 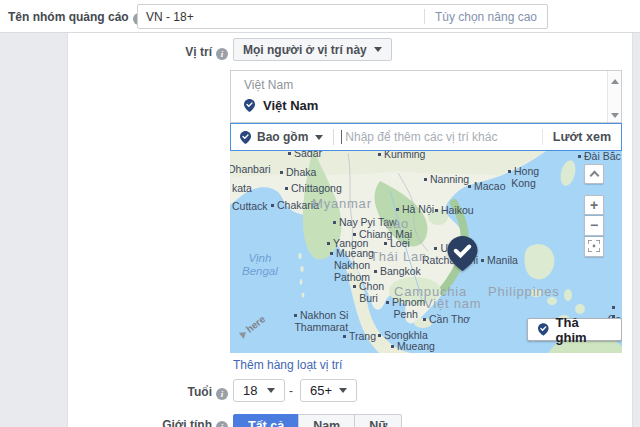 What do you see at coordinates (76, 18) in the screenshot?
I see `adset-name-label: Tên nhóm quảng cáo` at bounding box center [76, 18].